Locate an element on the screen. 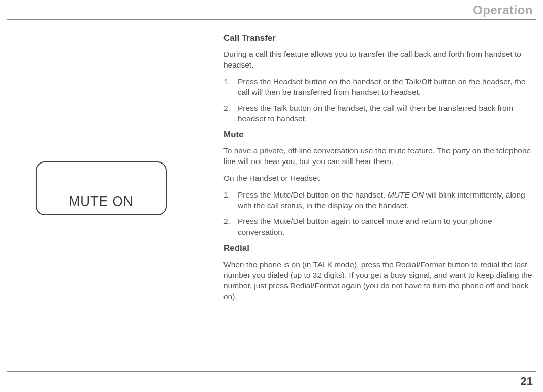 Image resolution: width=543 pixels, height=392 pixels. call-transfer-heading: Call Transfer is located at coordinates (379, 39).